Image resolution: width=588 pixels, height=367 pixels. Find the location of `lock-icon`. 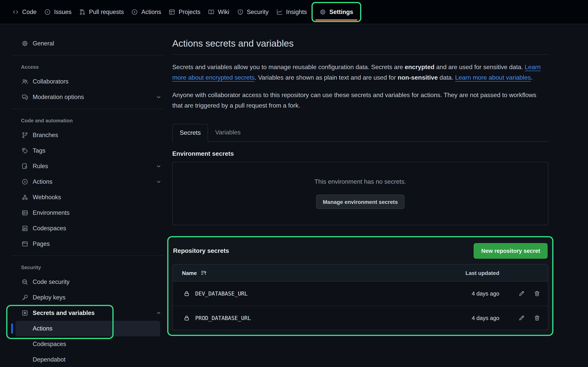

lock-icon is located at coordinates (187, 294).